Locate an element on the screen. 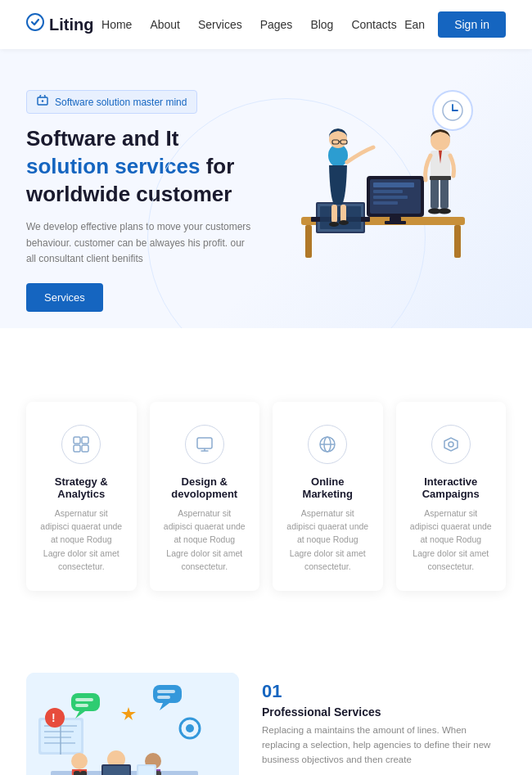 The width and height of the screenshot is (532, 775). service-desc-3: Aspernatur sit adipisci quaerat unde at … is located at coordinates (452, 540).